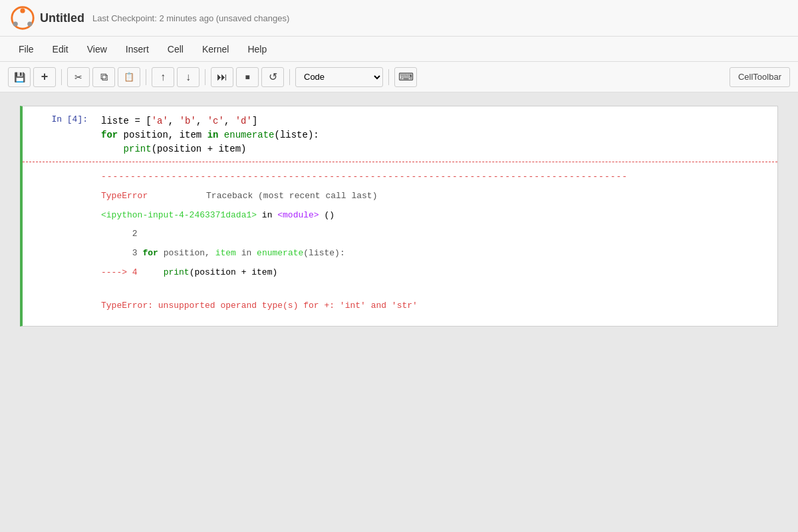 Image resolution: width=798 pixels, height=532 pixels. Describe the element at coordinates (436, 136) in the screenshot. I see `cell-code: liste = ['a', 'b', 'c', 'd'] for positio…` at that location.